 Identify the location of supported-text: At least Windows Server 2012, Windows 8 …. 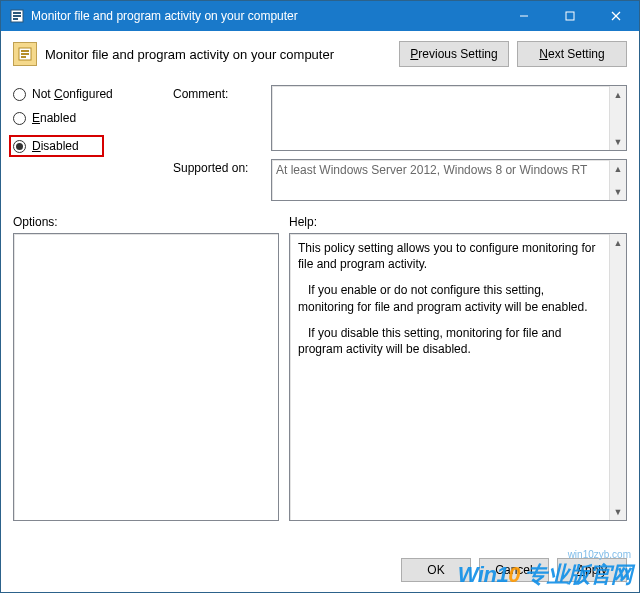
(440, 180).